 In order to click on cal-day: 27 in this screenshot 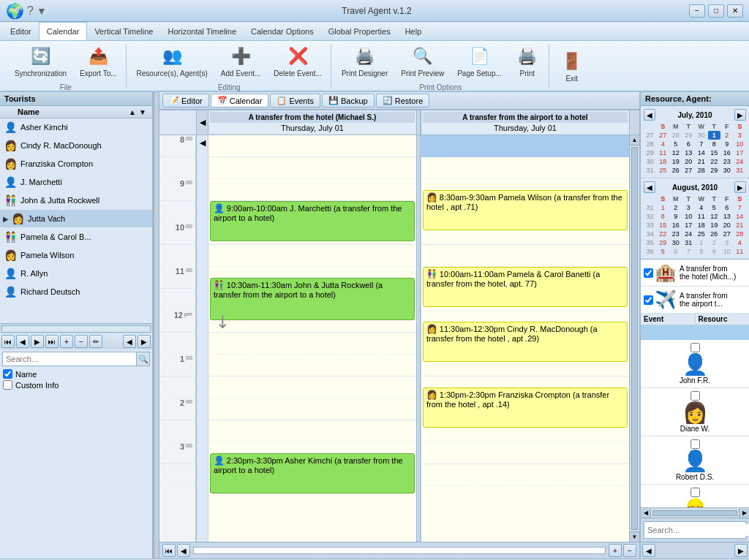, I will do `click(689, 170)`.